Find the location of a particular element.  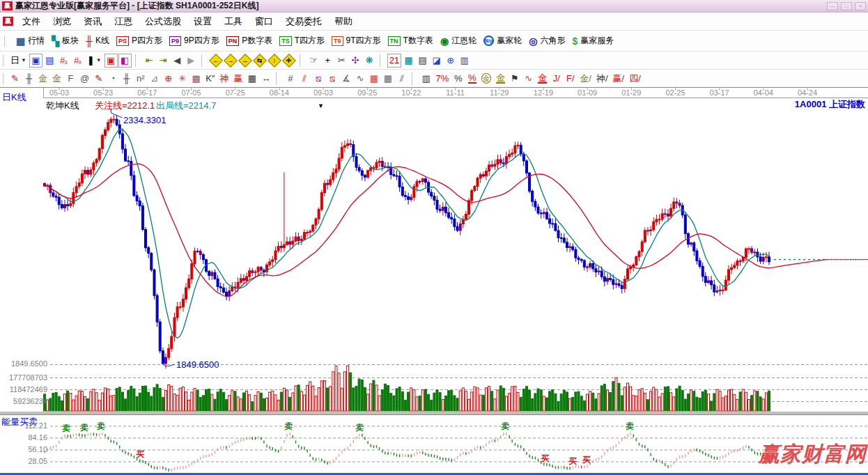

9p-square-button: P99P四方形 is located at coordinates (194, 40).